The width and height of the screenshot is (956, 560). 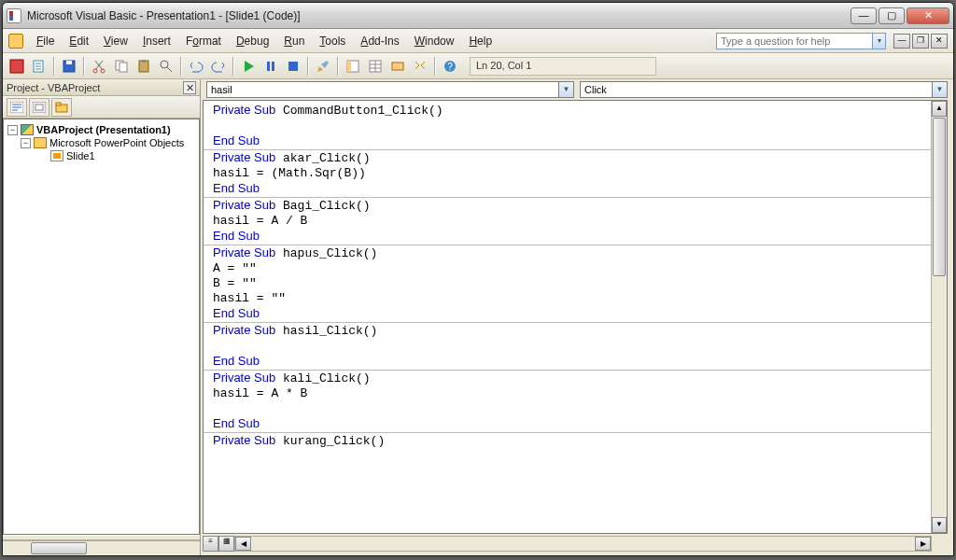 What do you see at coordinates (939, 108) in the screenshot?
I see `scroll-up-button: ▲` at bounding box center [939, 108].